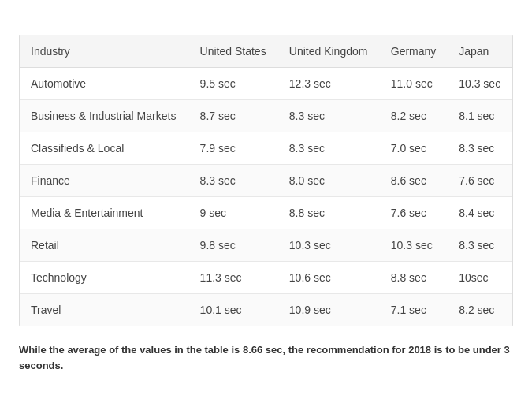  I want to click on cell-de: 8.8 sec, so click(414, 278).